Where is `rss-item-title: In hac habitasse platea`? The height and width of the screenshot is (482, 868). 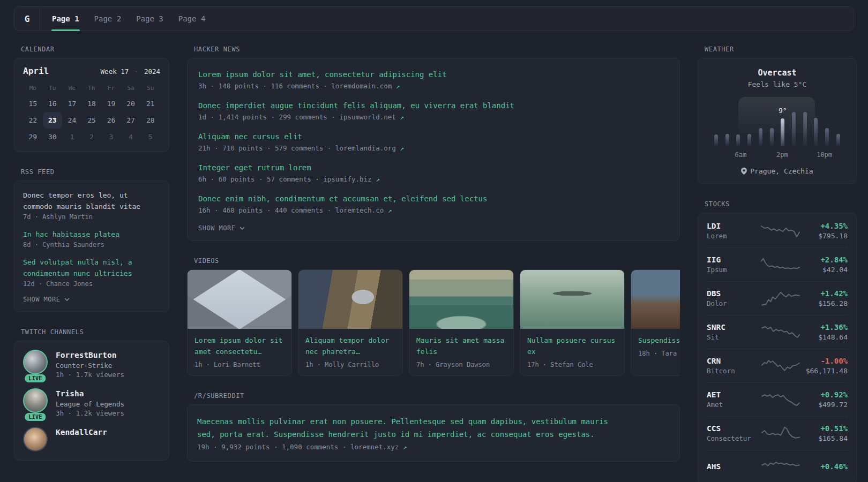
rss-item-title: In hac habitasse platea is located at coordinates (92, 235).